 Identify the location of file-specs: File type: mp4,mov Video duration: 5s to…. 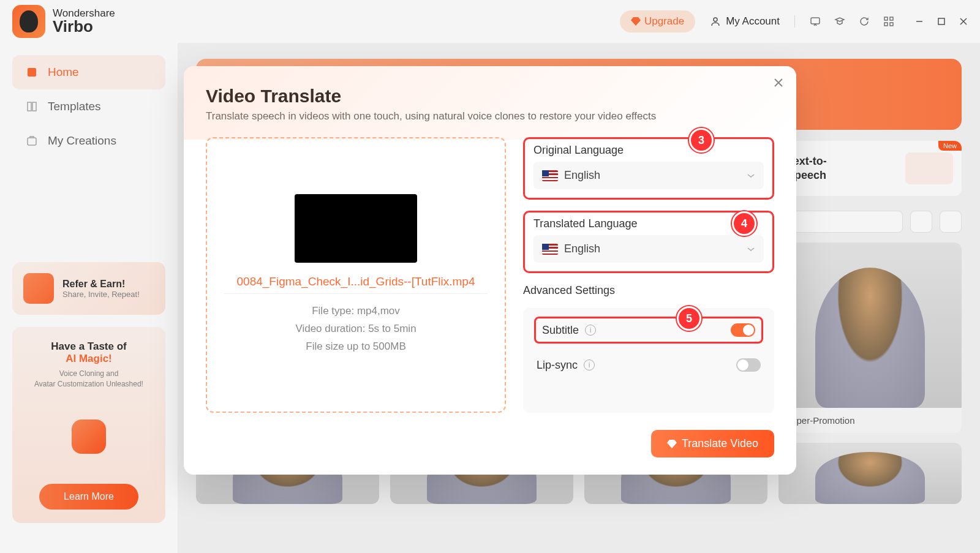
(355, 329).